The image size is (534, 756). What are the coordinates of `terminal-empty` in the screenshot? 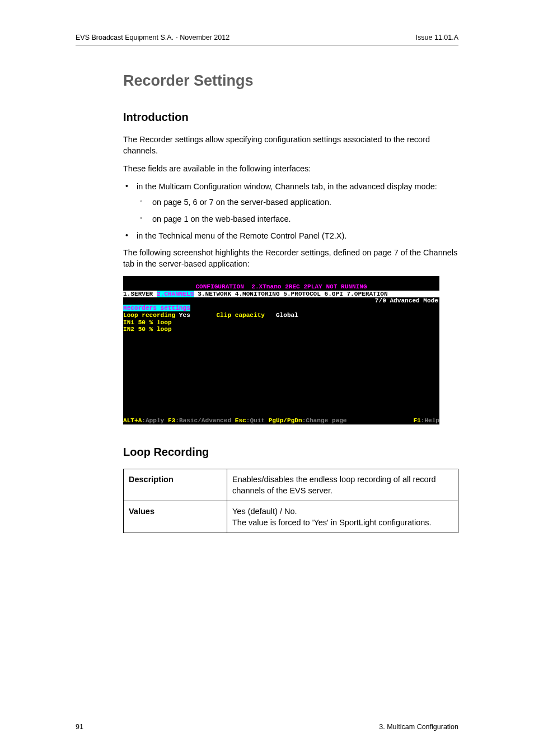 It's located at (281, 375).